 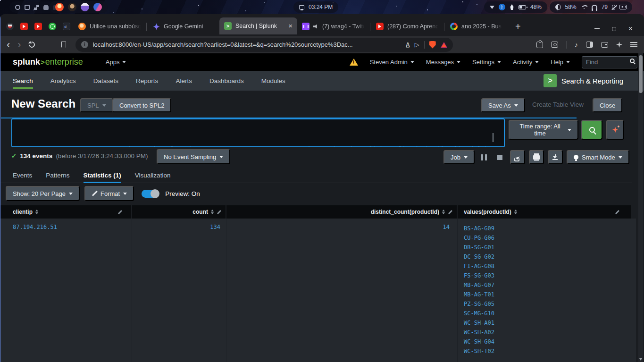 I want to click on close-window-button: ×, so click(x=630, y=29).